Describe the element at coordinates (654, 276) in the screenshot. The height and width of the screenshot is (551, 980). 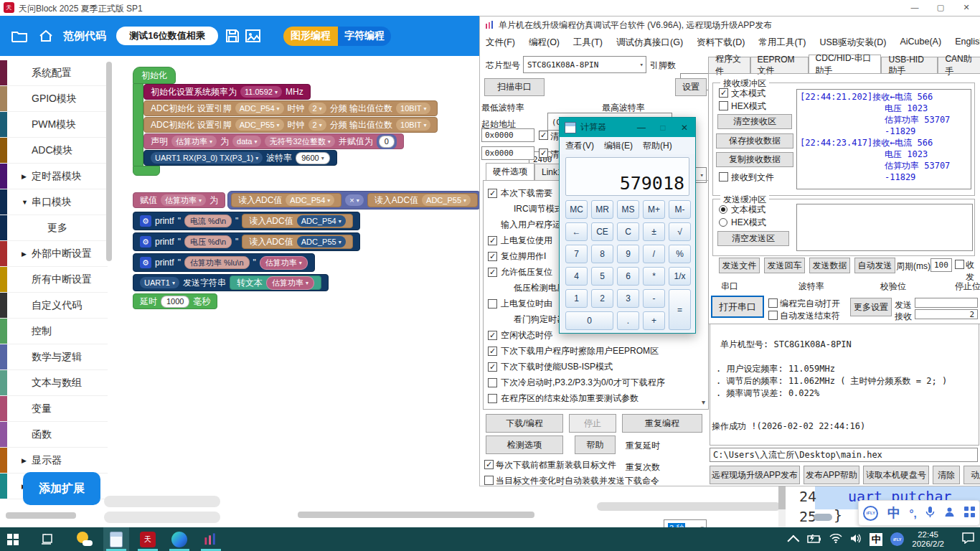
I see `calc-key: *` at that location.